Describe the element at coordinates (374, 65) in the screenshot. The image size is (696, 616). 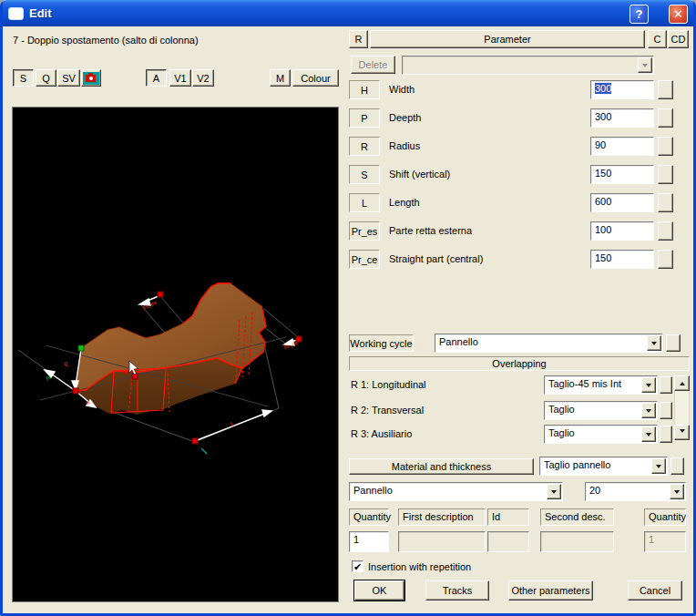
I see `delete-button: Delete` at that location.